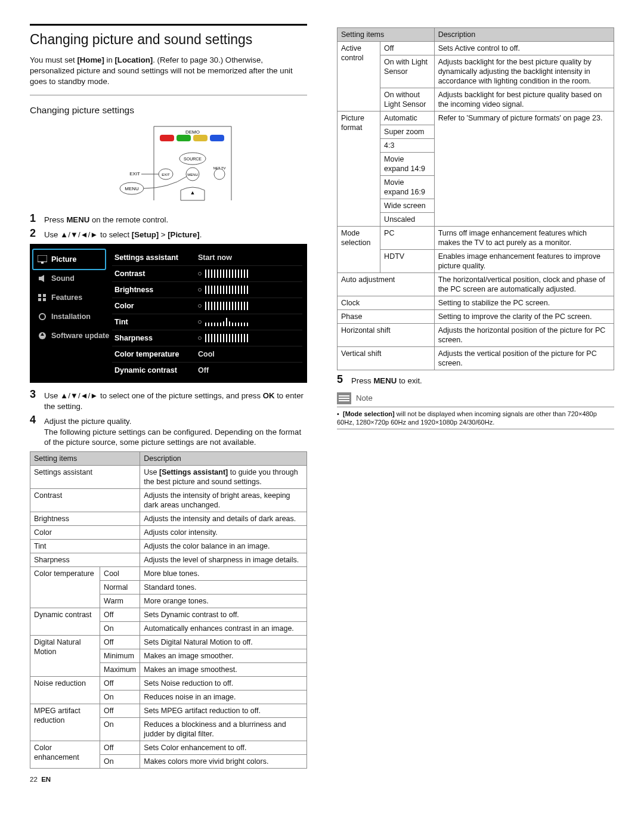 The height and width of the screenshot is (833, 644). Describe the element at coordinates (168, 779) in the screenshot. I see `page-footer: 22 EN` at that location.